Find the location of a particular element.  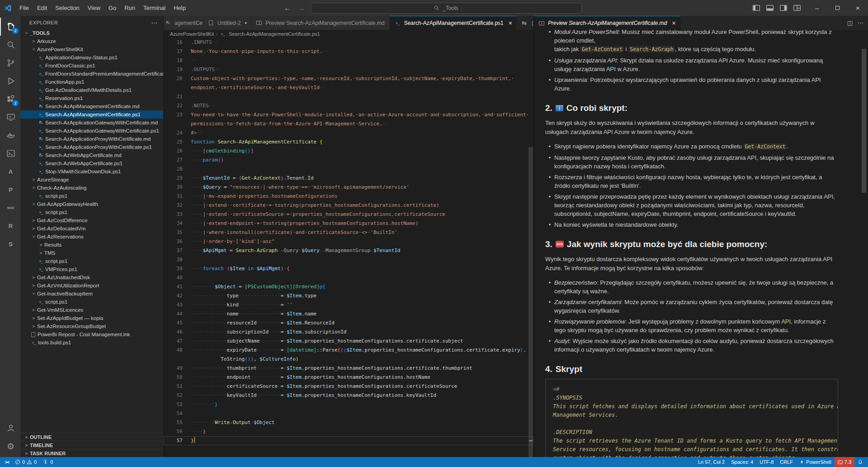

search-box: _Tools is located at coordinates (446, 8).